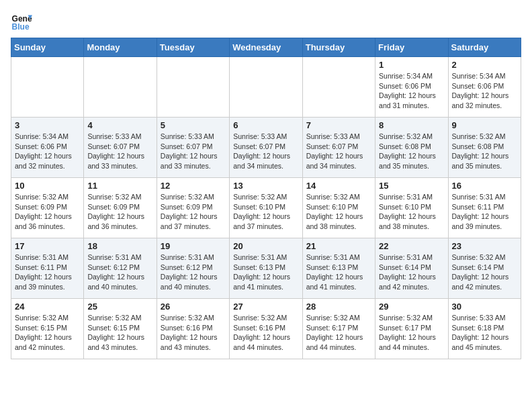 The image size is (532, 411). I want to click on day-number: 9, so click(485, 125).